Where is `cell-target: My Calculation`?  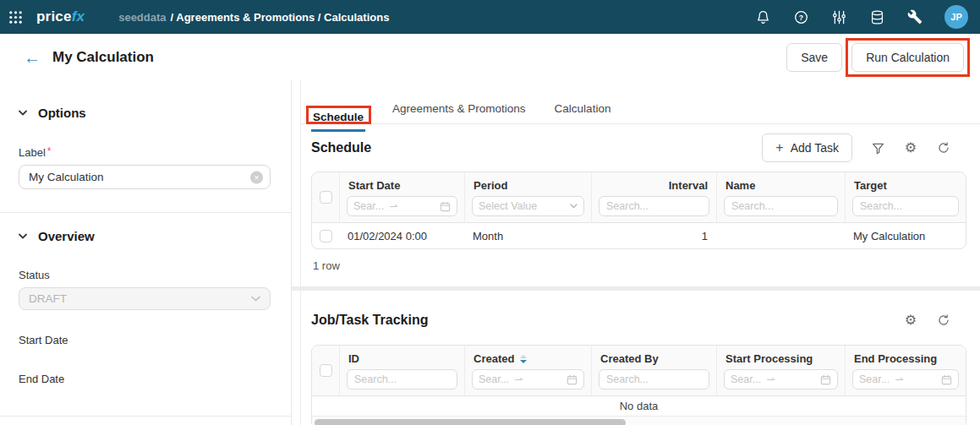 cell-target: My Calculation is located at coordinates (905, 237).